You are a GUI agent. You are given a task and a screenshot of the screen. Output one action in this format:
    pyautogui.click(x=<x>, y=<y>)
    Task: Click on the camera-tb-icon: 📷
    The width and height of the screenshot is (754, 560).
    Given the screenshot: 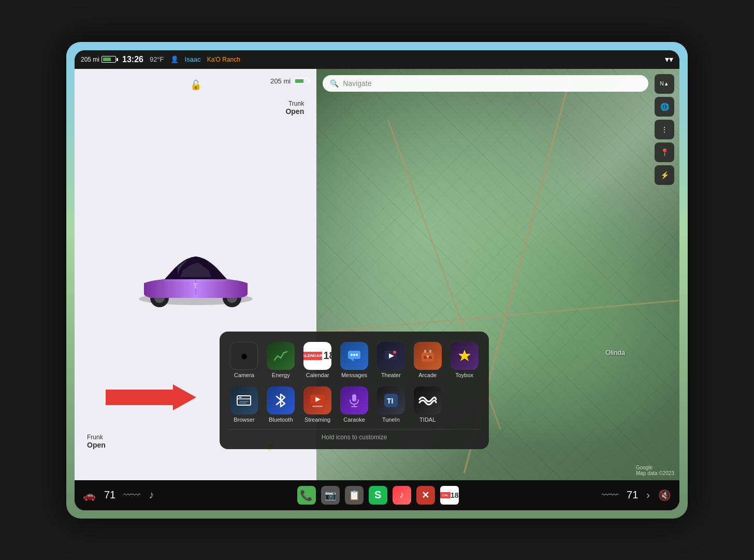 What is the action you would take?
    pyautogui.click(x=330, y=495)
    